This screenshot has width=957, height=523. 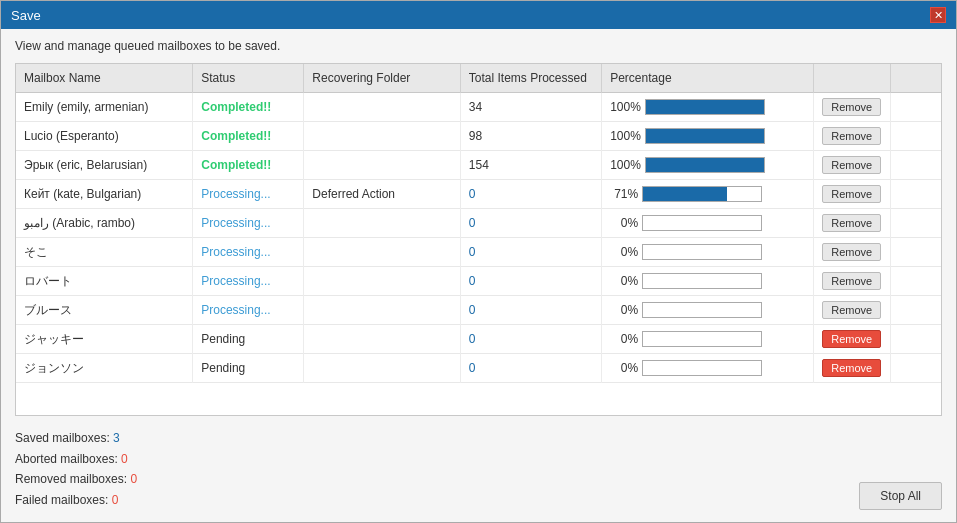 What do you see at coordinates (530, 166) in the screenshot?
I see `total-items: 154` at bounding box center [530, 166].